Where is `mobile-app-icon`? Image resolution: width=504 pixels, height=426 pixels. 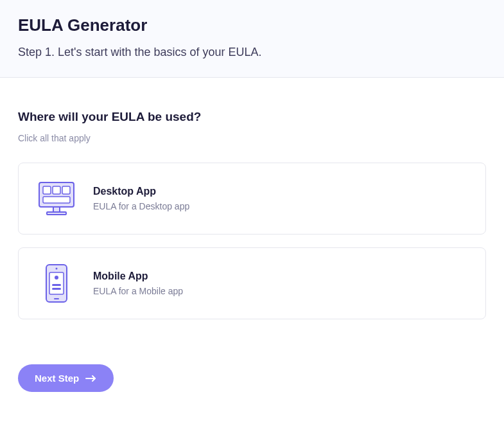
mobile-app-icon is located at coordinates (56, 283).